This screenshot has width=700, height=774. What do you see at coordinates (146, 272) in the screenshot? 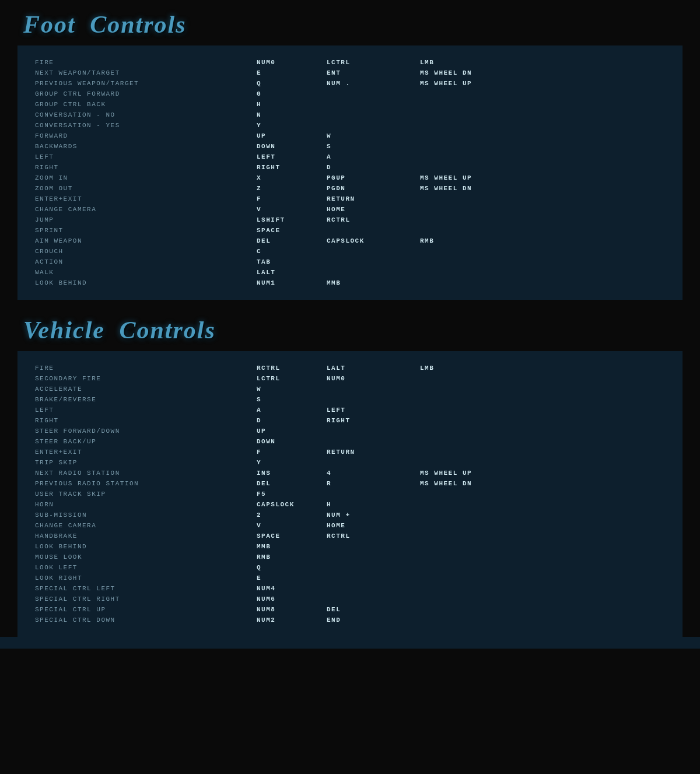
I see `action-label: WALK` at bounding box center [146, 272].